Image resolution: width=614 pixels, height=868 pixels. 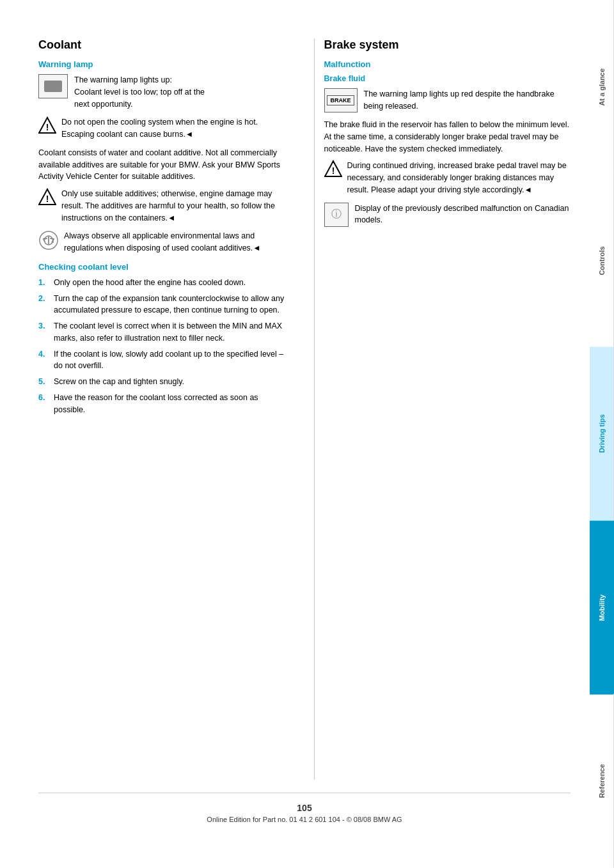 What do you see at coordinates (448, 178) in the screenshot?
I see `brake-warning-box: ! During continued driving, increased br…` at bounding box center [448, 178].